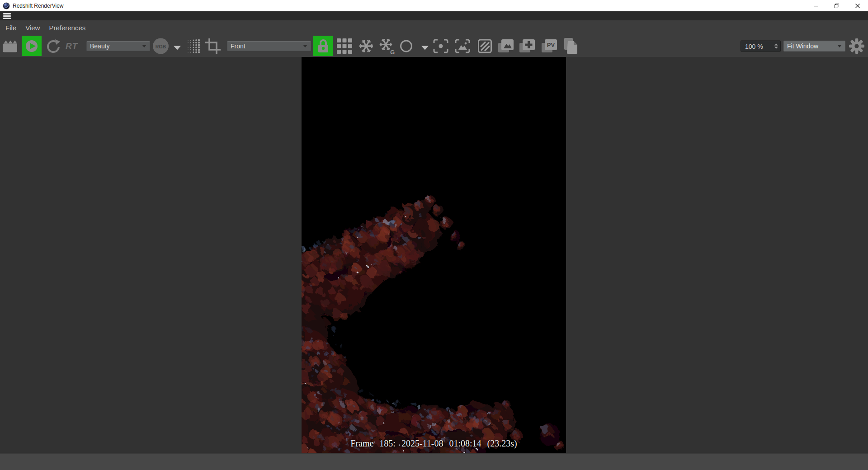 The image size is (868, 470). What do you see at coordinates (32, 46) in the screenshot?
I see `start-render-button` at bounding box center [32, 46].